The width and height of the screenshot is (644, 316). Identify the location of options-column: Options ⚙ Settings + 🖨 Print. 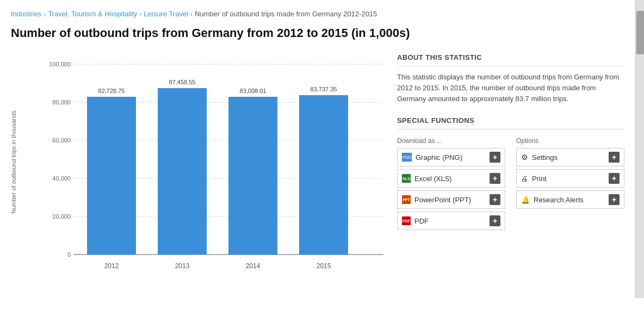
(570, 185).